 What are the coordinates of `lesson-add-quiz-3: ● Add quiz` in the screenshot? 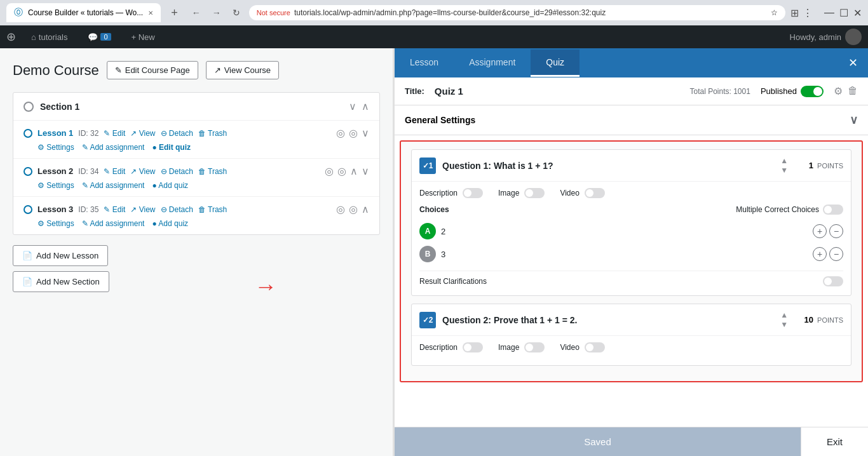 It's located at (170, 224).